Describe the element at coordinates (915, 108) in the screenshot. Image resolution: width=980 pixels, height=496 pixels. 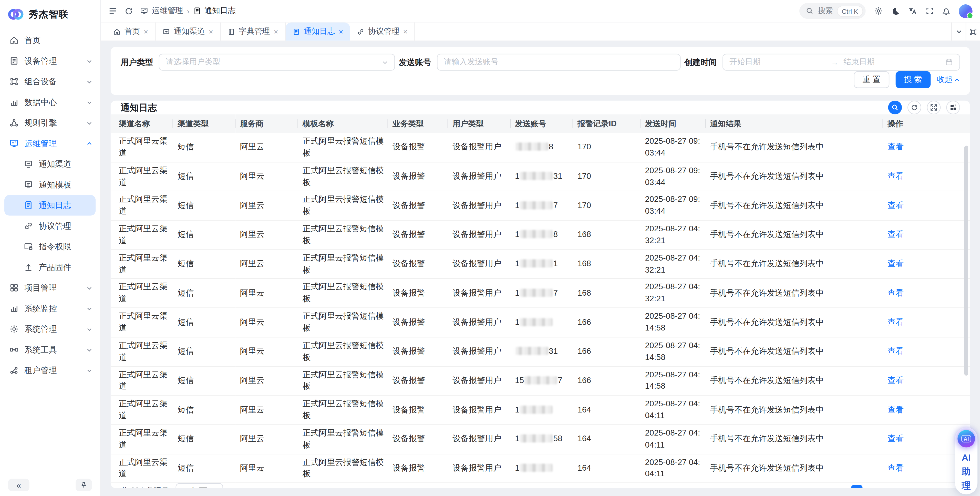
I see `table-refresh-button` at that location.